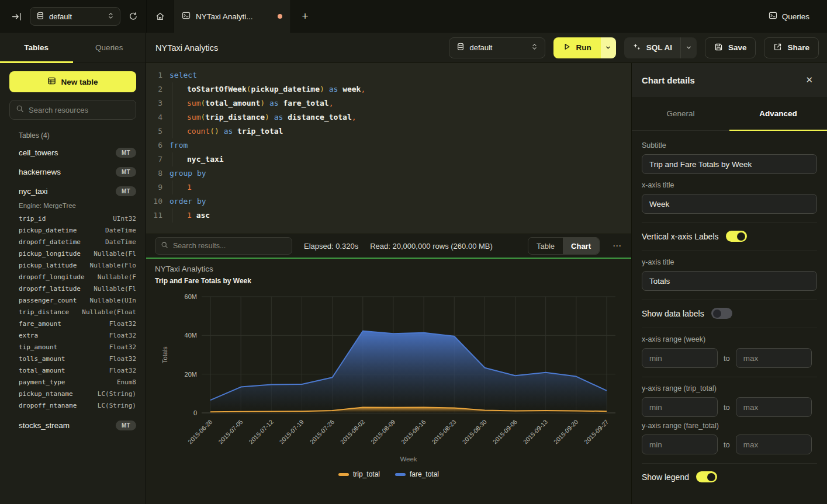  Describe the element at coordinates (16, 16) in the screenshot. I see `collapse-sidebar-icon` at that location.